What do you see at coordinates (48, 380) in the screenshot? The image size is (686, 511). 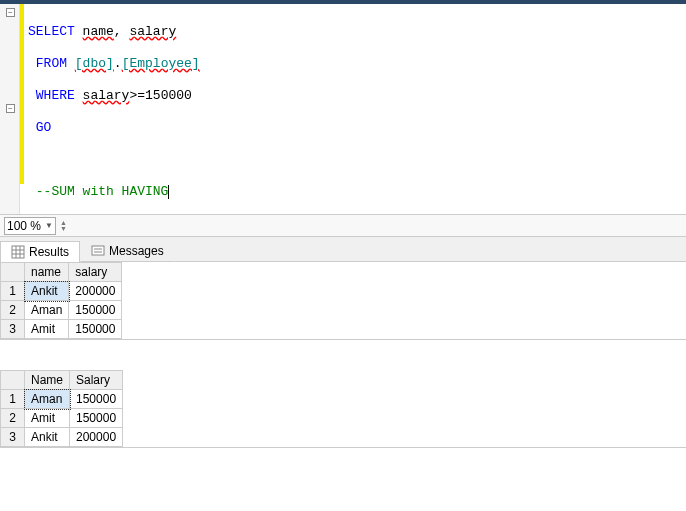 I see `col-header-name: Name` at bounding box center [48, 380].